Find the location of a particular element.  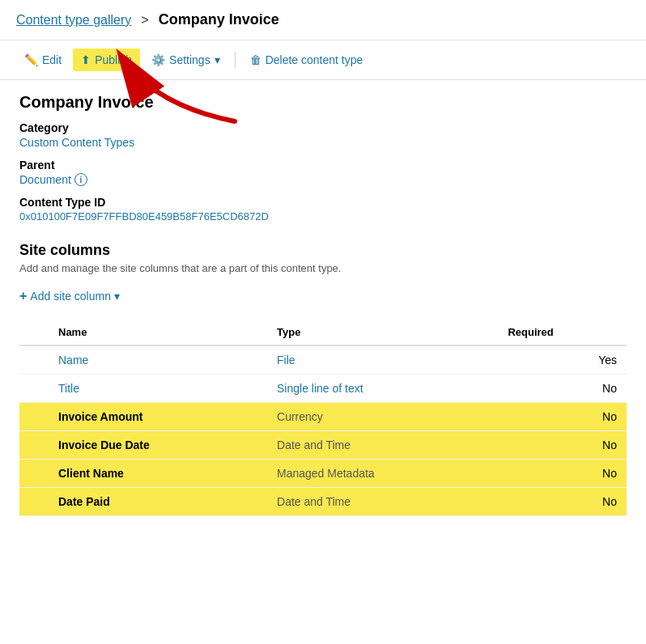

category-value: Custom Content Types is located at coordinates (323, 142).